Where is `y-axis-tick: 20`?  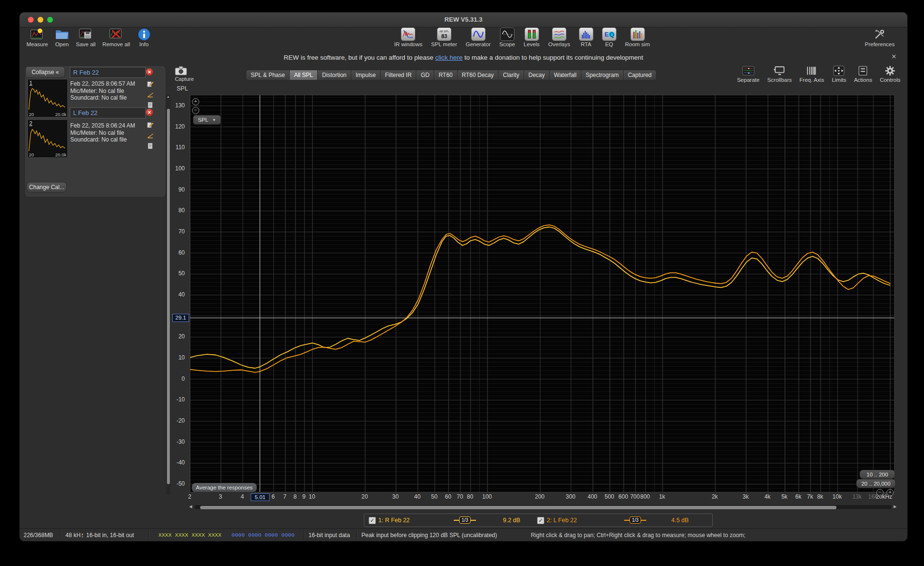
y-axis-tick: 20 is located at coordinates (176, 336).